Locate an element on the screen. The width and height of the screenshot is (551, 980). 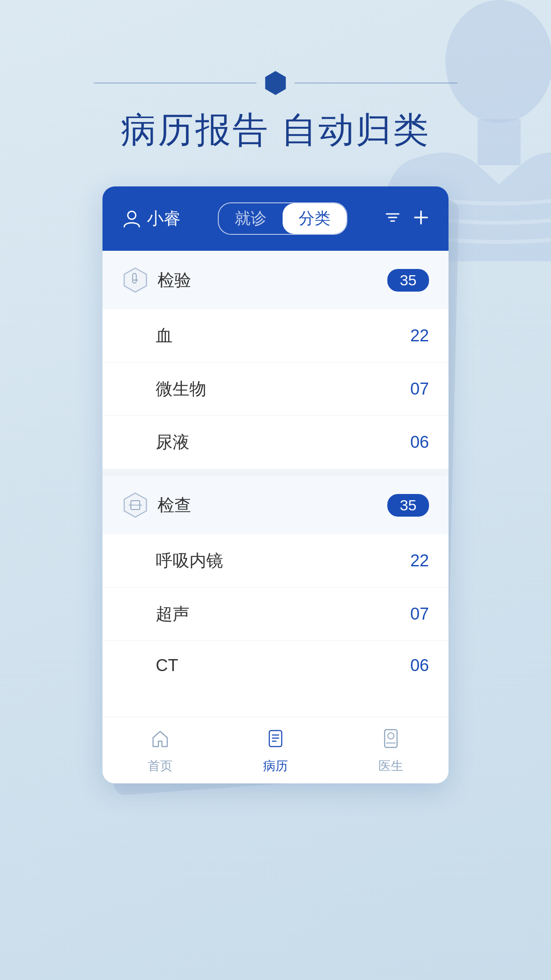
sub-item-microbe: 微生物 07 is located at coordinates (276, 389).